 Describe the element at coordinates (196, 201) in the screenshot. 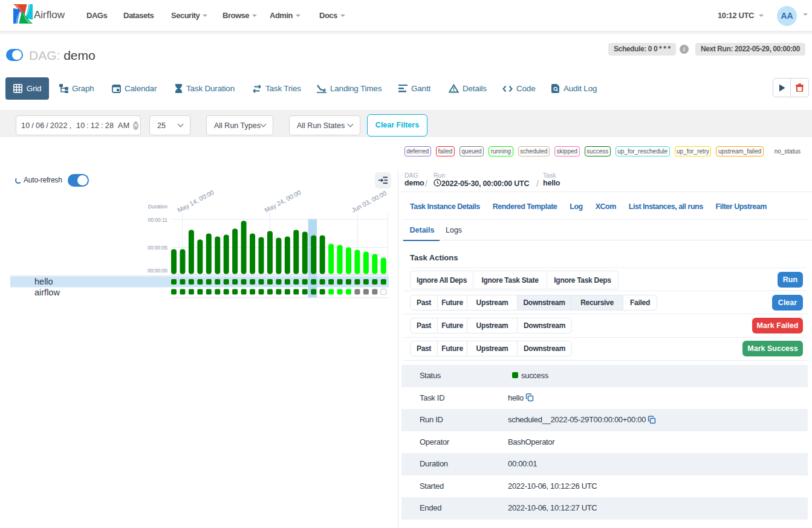

I see `svg-text: May 14, 00:00` at that location.